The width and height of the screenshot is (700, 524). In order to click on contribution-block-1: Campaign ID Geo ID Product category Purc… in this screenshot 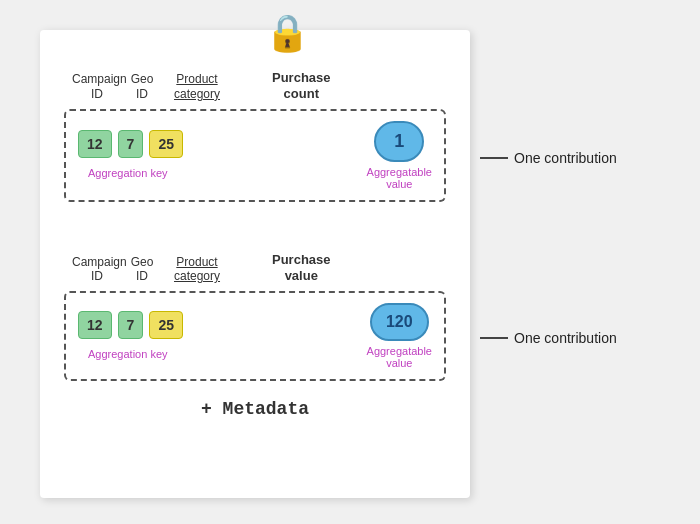, I will do `click(255, 136)`.